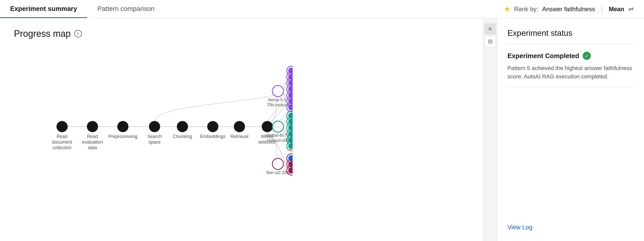 The width and height of the screenshot is (644, 241). I want to click on status-description: Pattern 5 achieved the highest answer fa…, so click(571, 72).